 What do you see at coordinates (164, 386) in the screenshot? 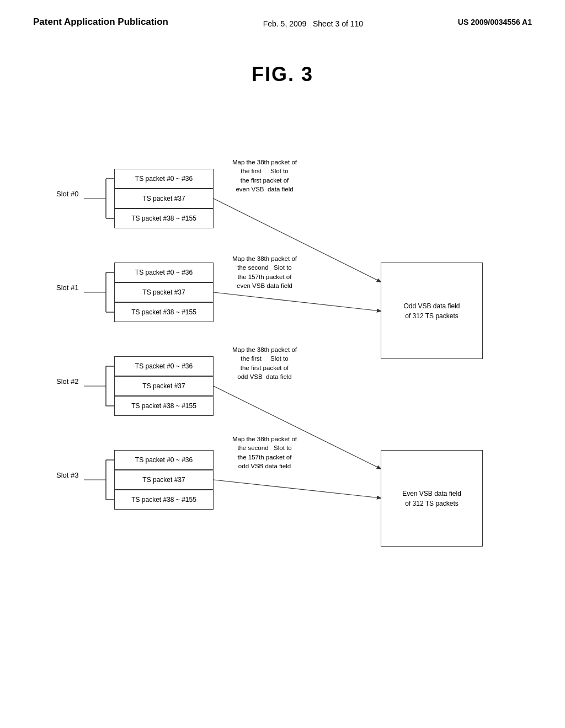
I see `packet-box-7: TS packet #37` at bounding box center [164, 386].